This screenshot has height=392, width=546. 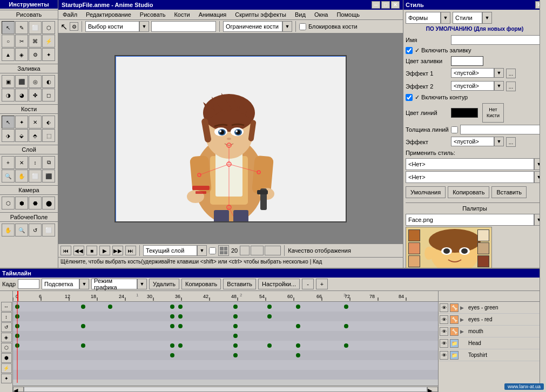 What do you see at coordinates (260, 15) in the screenshot?
I see `menu-scripts: Скрипты эффекты` at bounding box center [260, 15].